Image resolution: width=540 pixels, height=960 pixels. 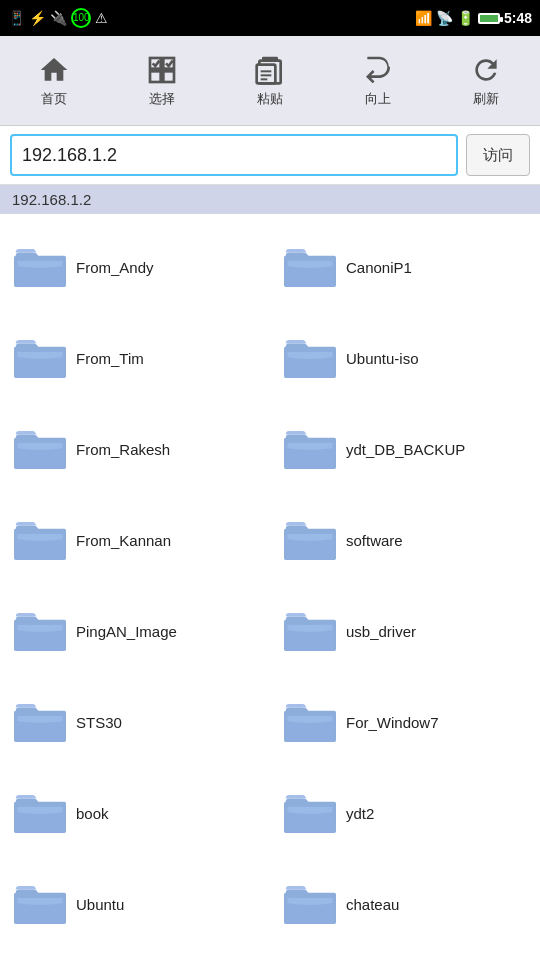 What do you see at coordinates (52, 200) in the screenshot?
I see `path-text: 192.168.1.2` at bounding box center [52, 200].